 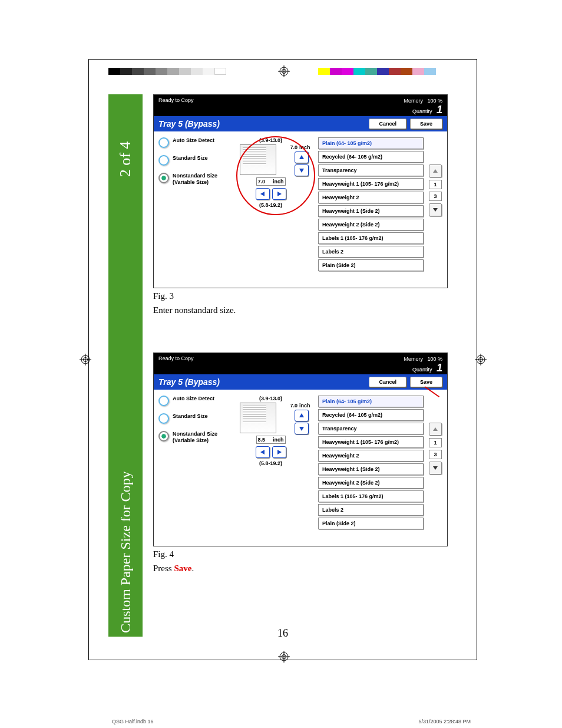 I want to click on section-title: Custom Paper Size for Copy, so click(x=126, y=552).